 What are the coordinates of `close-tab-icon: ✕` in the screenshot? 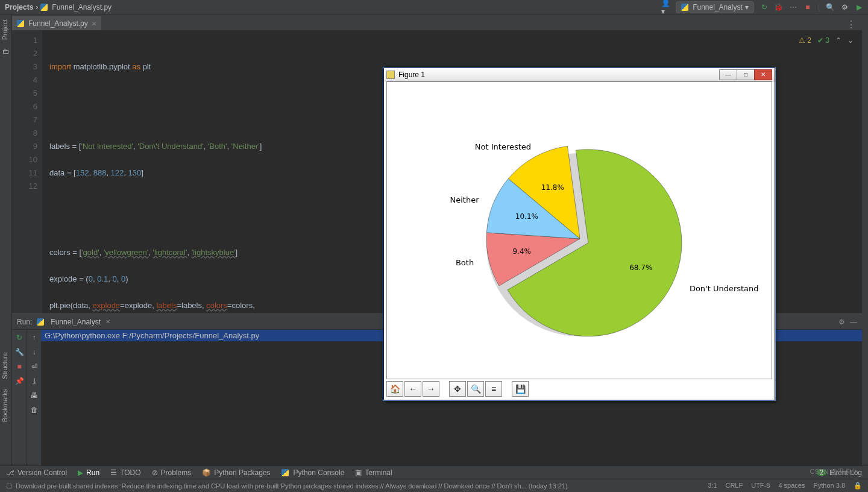 It's located at (94, 24).